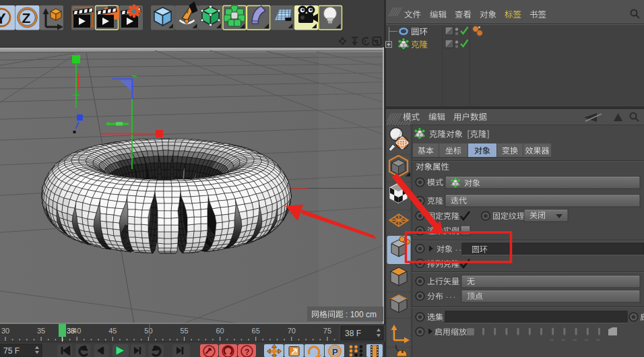 The height and width of the screenshot is (357, 644). What do you see at coordinates (220, 331) in the screenshot?
I see `svg-text: 60` at bounding box center [220, 331].